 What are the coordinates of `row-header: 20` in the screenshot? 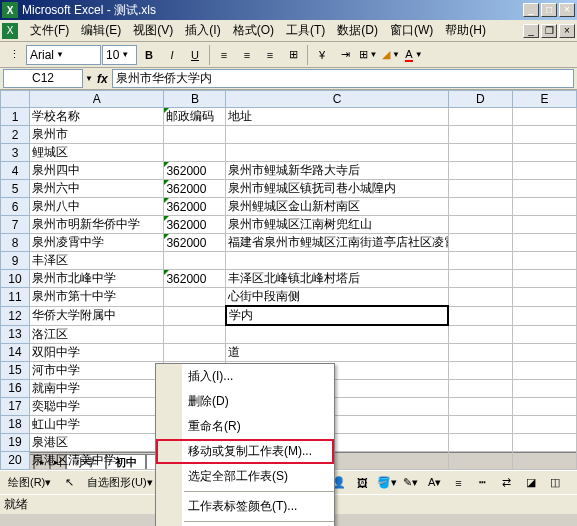 It's located at (16, 460).